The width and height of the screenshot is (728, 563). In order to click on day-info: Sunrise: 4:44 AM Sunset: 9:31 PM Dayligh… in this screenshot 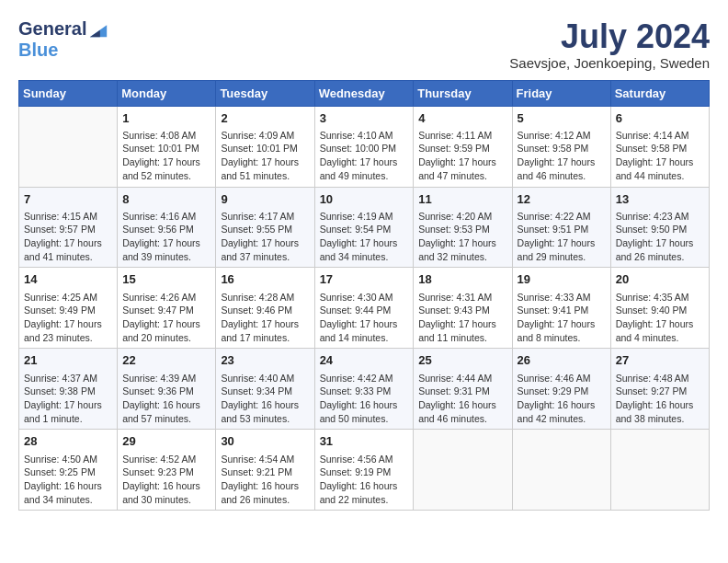, I will do `click(462, 399)`.